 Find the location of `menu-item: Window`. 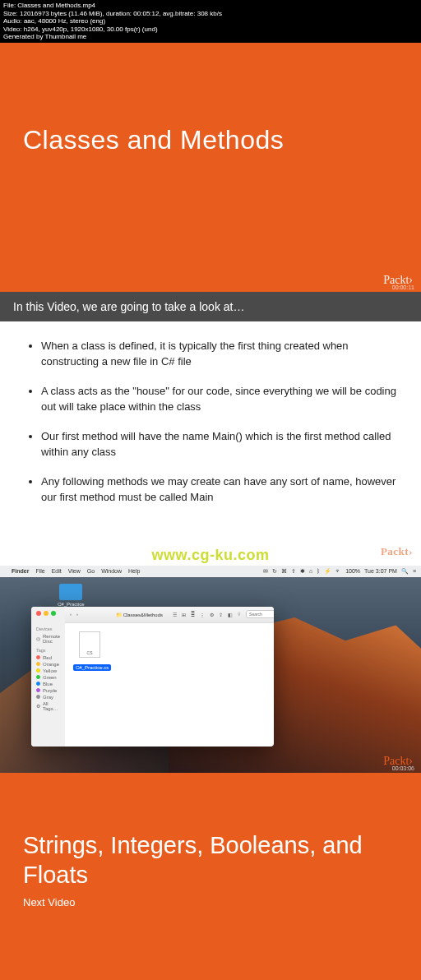

menu-item: Window is located at coordinates (112, 571).